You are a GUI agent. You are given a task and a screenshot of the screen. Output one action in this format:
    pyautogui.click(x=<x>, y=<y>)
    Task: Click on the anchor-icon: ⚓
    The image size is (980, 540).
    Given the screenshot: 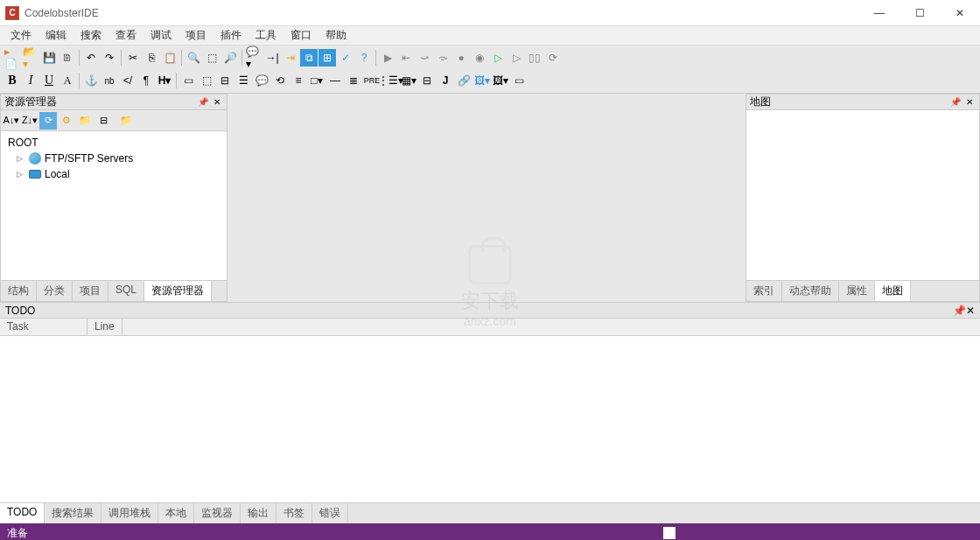 What is the action you would take?
    pyautogui.click(x=91, y=81)
    